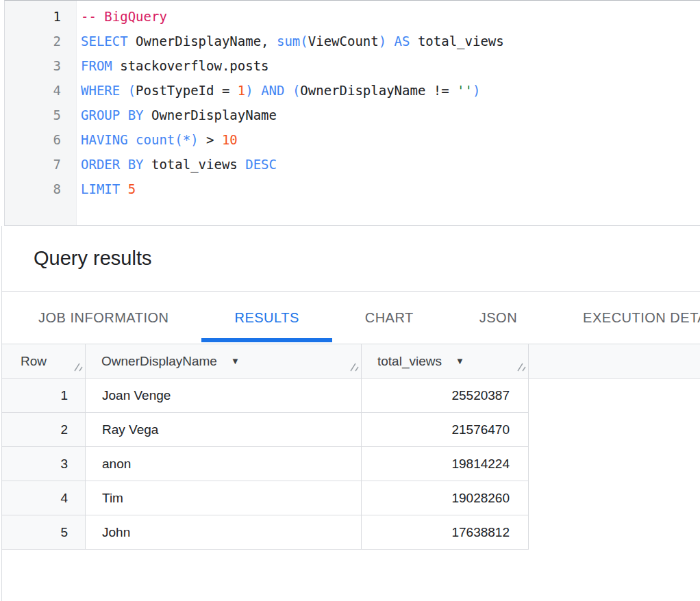  What do you see at coordinates (132, 189) in the screenshot?
I see `code-token: 5` at bounding box center [132, 189].